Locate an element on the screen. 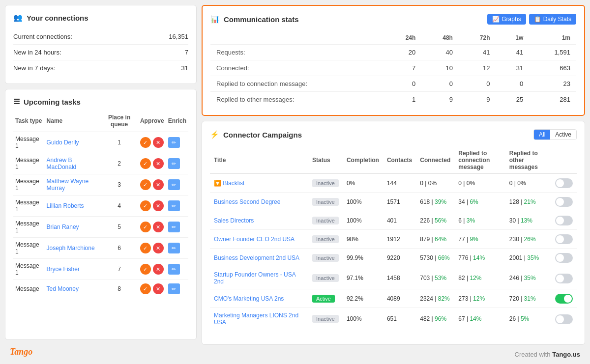 The width and height of the screenshot is (590, 364). camp-title: Sales Directors is located at coordinates (259, 221).